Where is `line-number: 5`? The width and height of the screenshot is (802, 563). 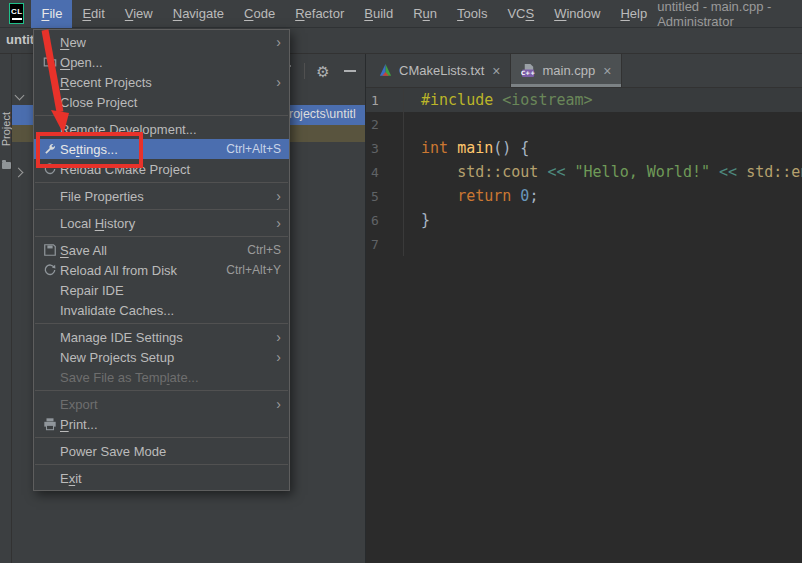
line-number: 5 is located at coordinates (384, 196).